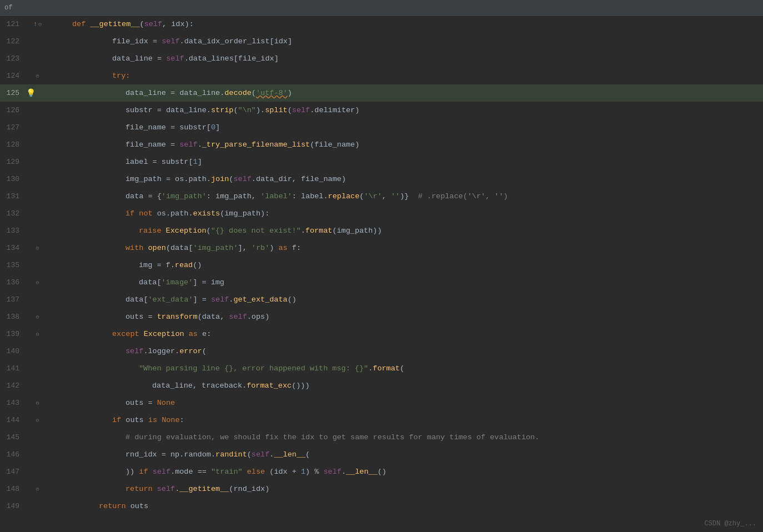  Describe the element at coordinates (146, 128) in the screenshot. I see `code-content-127: file_name = substr[0]` at that location.